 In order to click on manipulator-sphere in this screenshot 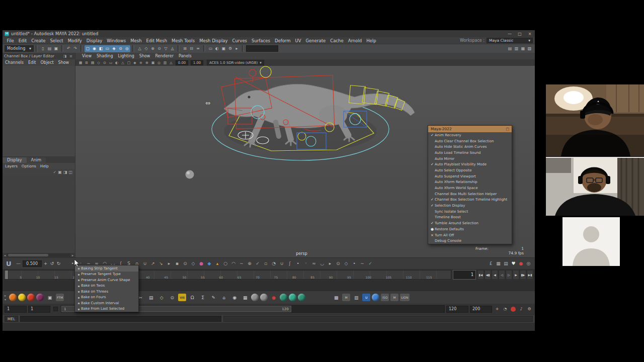, I will do `click(190, 175)`.